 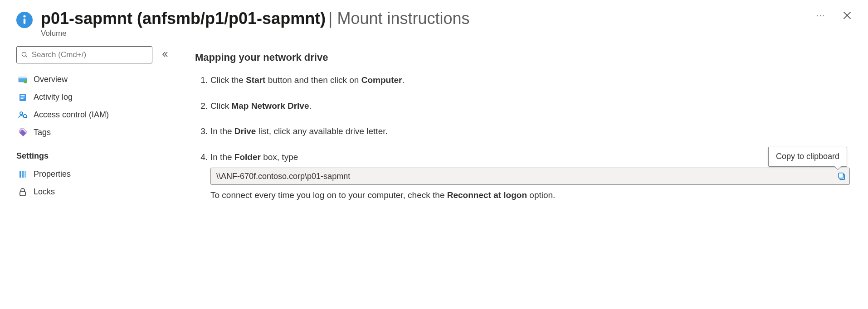 What do you see at coordinates (42, 132) in the screenshot?
I see `sidebar-item-label: Tags` at bounding box center [42, 132].